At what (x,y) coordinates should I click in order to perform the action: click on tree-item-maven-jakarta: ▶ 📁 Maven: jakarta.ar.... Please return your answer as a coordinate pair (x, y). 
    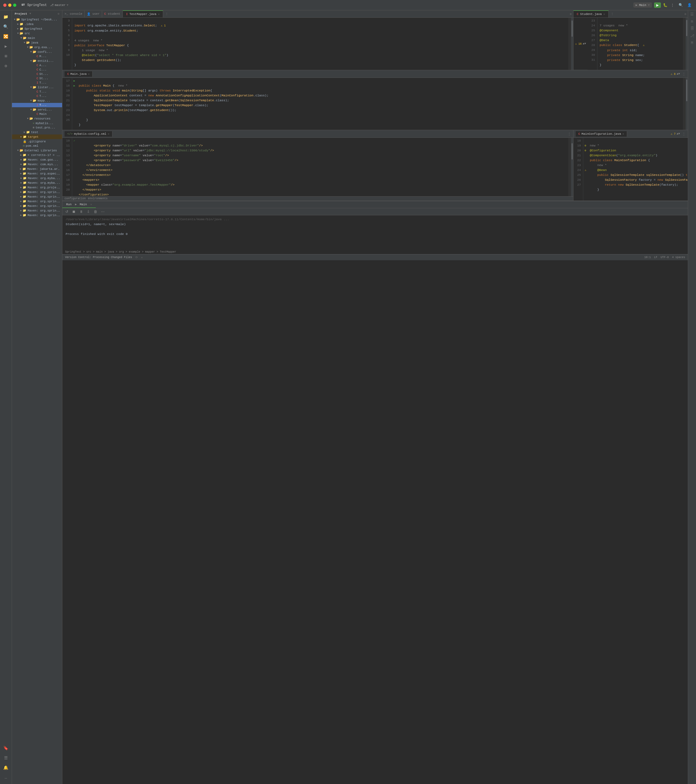
    Looking at the image, I should click on (37, 169).